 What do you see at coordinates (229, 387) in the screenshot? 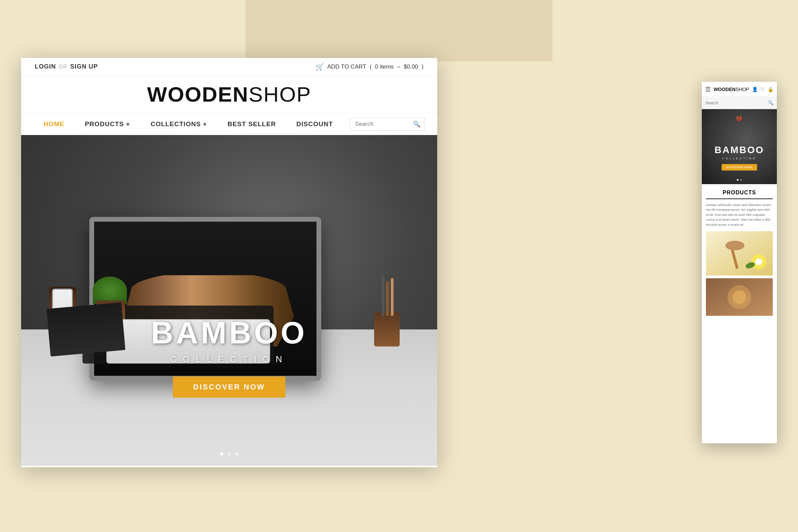
I see `hero-cta-button: DISCOVER NOW` at bounding box center [229, 387].